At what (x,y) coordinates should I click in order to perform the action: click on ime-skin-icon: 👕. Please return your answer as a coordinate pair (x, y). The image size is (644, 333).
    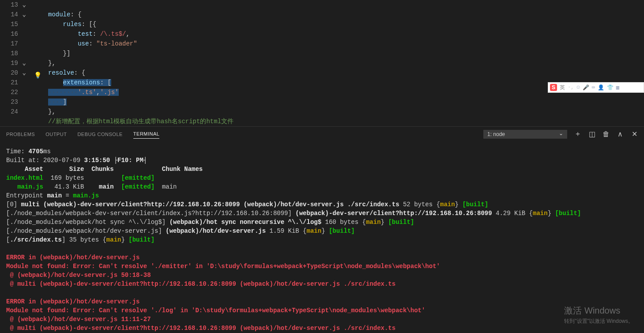
    Looking at the image, I should click on (610, 87).